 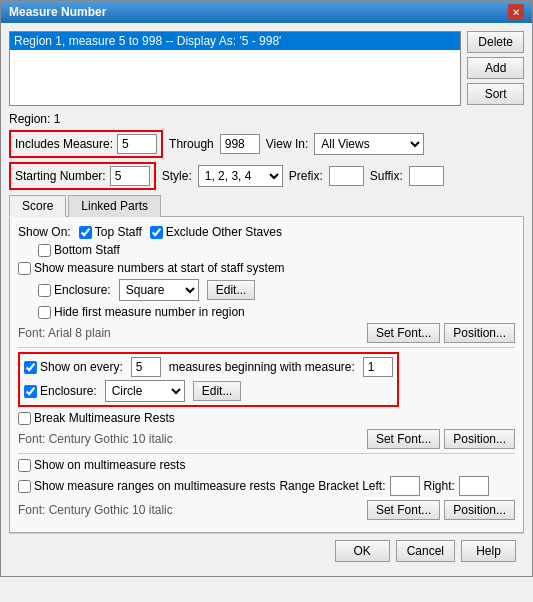 What do you see at coordinates (266, 176) in the screenshot?
I see `fields-row-2: Starting Number: Style: 1, 2, 3, 4 Prefi…` at bounding box center [266, 176].